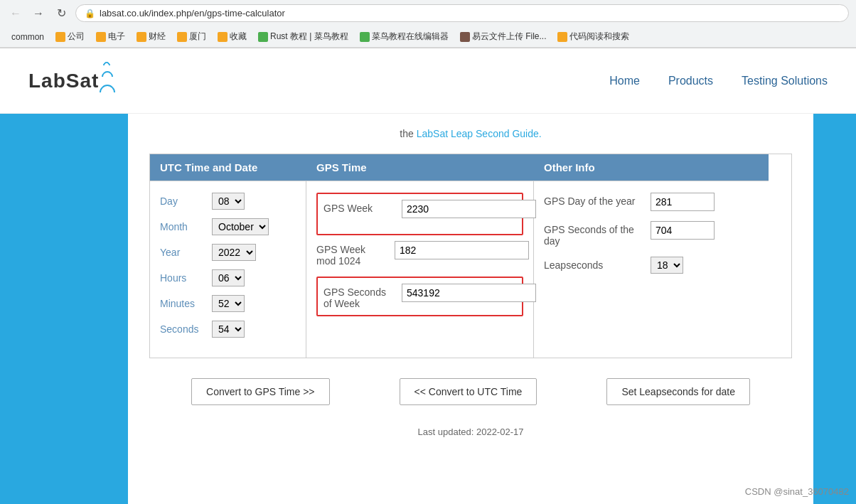 This screenshot has height=504, width=856. Describe the element at coordinates (404, 37) in the screenshot. I see `bookmark-runoob: 菜鸟教程在线编辑器` at that location.